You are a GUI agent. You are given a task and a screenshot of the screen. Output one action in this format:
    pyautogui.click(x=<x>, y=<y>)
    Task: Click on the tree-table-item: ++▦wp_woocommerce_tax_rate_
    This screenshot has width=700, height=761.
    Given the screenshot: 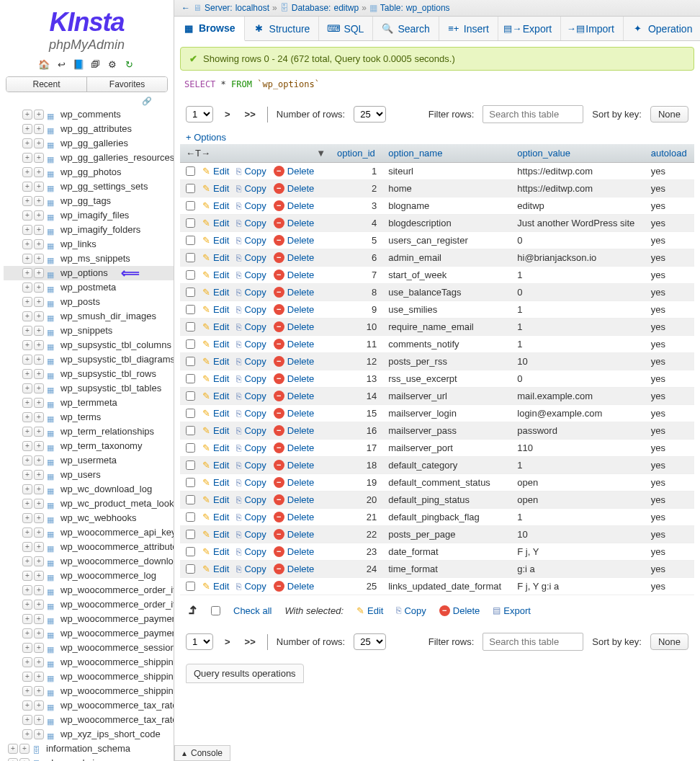 What is the action you would take?
    pyautogui.click(x=89, y=720)
    